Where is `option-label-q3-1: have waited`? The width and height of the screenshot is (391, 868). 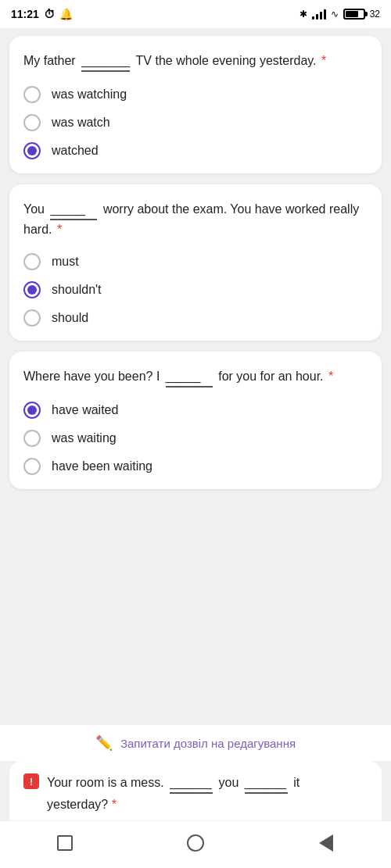 option-label-q3-1: have waited is located at coordinates (84, 410).